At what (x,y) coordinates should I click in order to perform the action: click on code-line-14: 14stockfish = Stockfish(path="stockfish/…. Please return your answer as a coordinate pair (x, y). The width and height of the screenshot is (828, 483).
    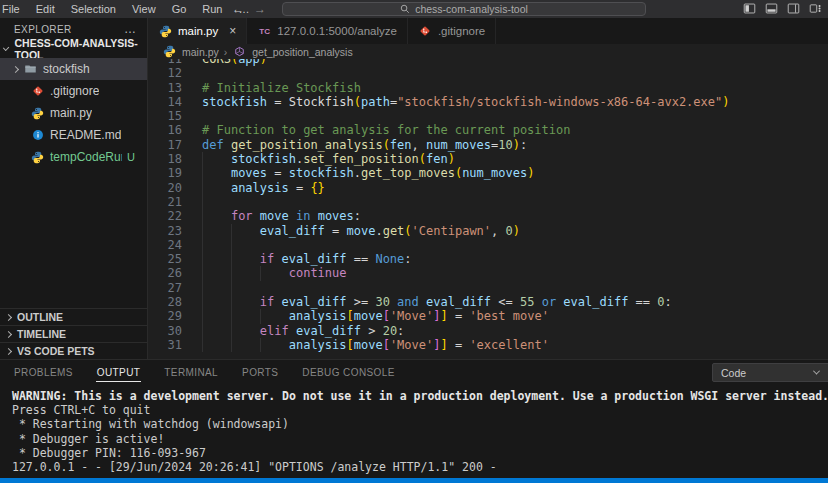
    Looking at the image, I should click on (488, 102).